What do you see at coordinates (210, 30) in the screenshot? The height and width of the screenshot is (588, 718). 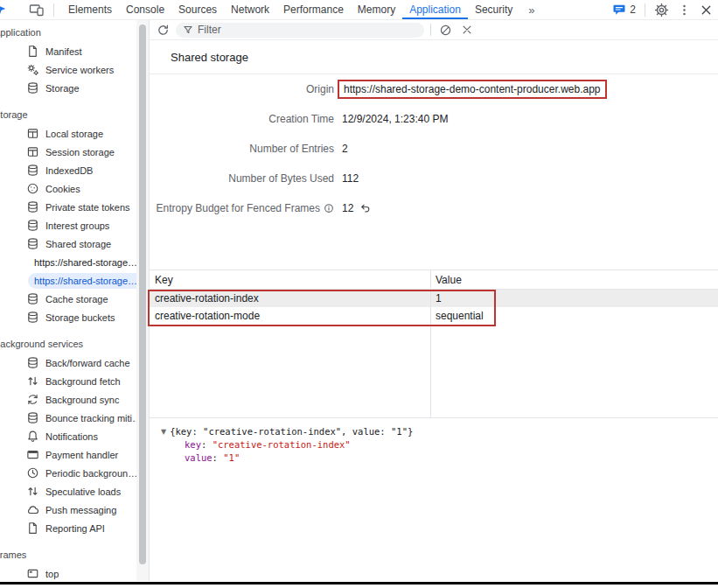 I see `filter-placeholder: Filter` at bounding box center [210, 30].